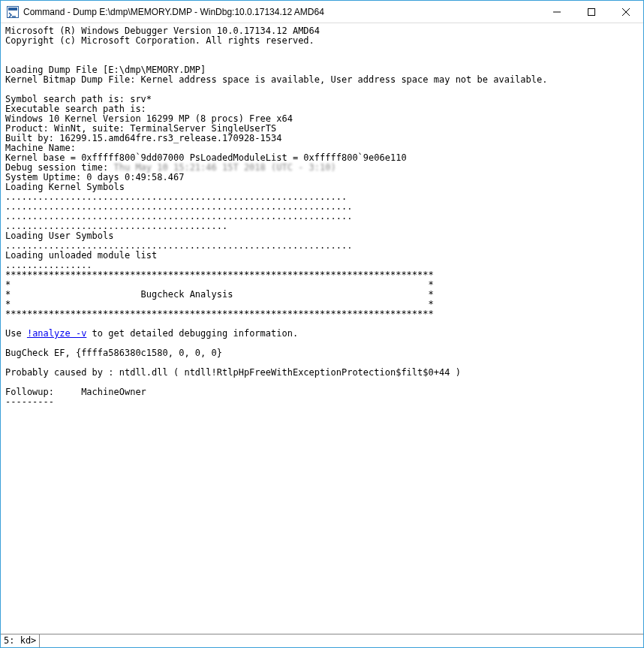  I want to click on command-input, so click(342, 641).